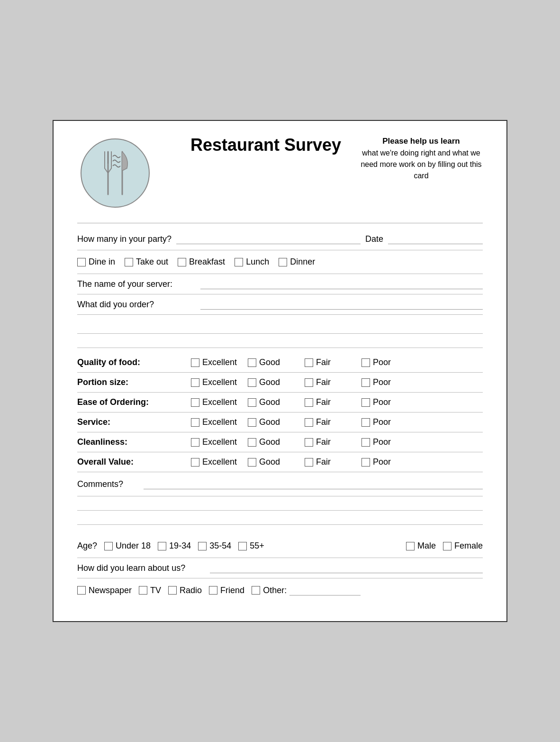 The image size is (560, 742). Describe the element at coordinates (252, 422) in the screenshot. I see `service-good-cb` at that location.